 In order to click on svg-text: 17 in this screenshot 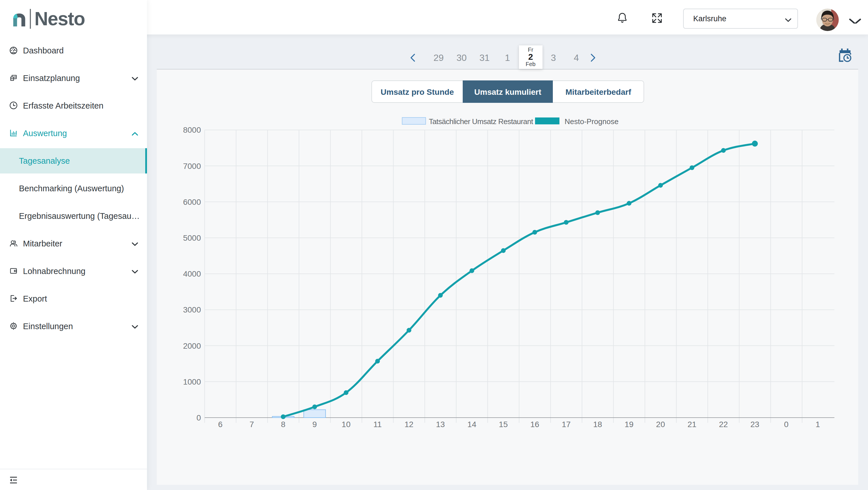, I will do `click(566, 424)`.